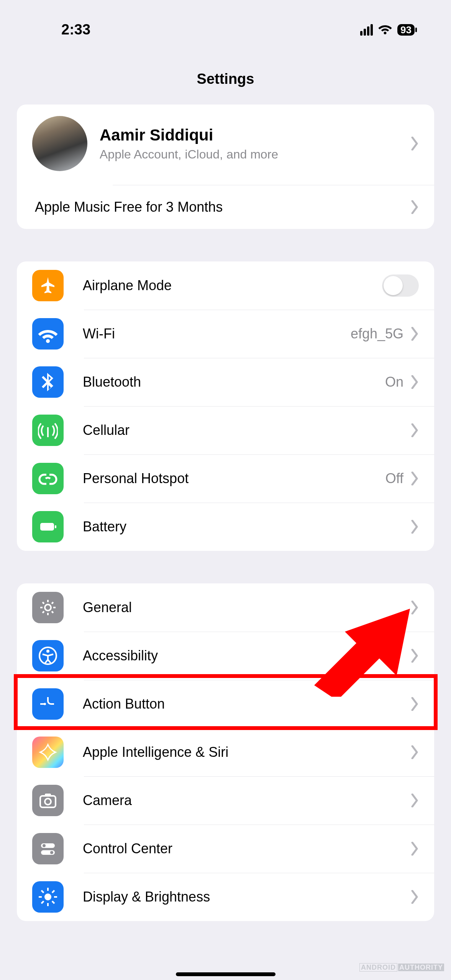 This screenshot has height=980, width=451. What do you see at coordinates (247, 752) in the screenshot?
I see `row-label: Apple Intelligence & Siri` at bounding box center [247, 752].